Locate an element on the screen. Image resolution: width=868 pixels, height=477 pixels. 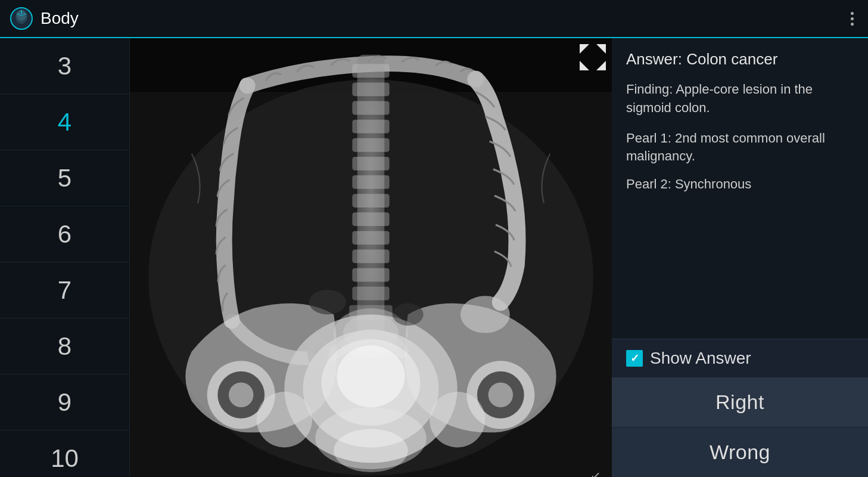
wrong-button: Wrong is located at coordinates (740, 452).